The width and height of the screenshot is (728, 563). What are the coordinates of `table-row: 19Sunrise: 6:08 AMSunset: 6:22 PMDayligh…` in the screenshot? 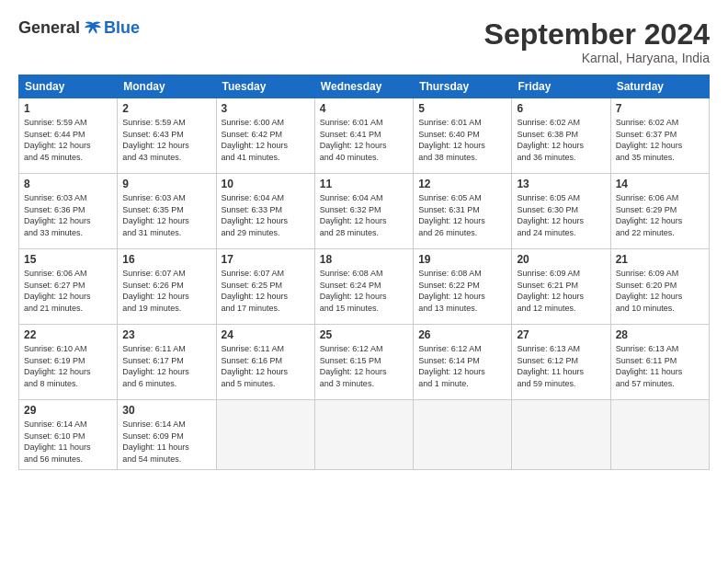 It's located at (463, 287).